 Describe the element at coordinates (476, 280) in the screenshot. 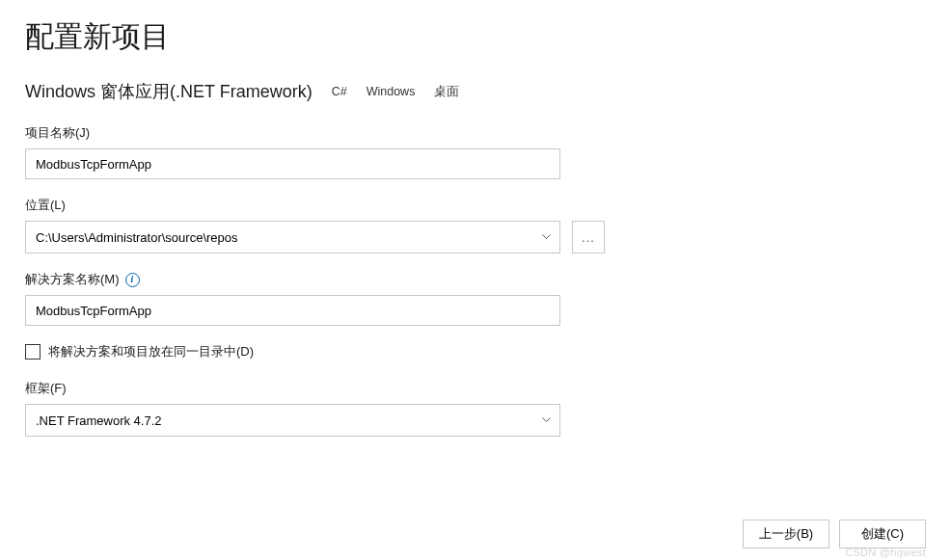

I see `solution-name-label: 解决方案名称(M) i` at that location.